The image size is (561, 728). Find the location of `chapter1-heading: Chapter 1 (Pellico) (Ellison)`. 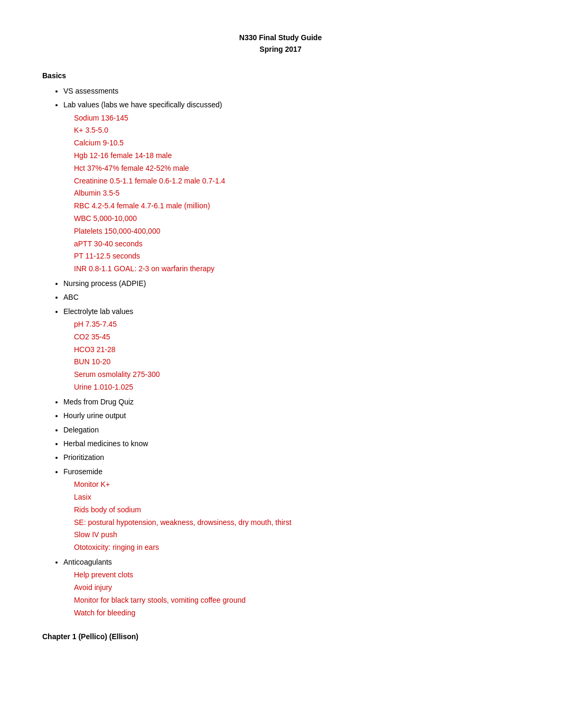

chapter1-heading: Chapter 1 (Pellico) (Ellison) is located at coordinates (280, 637).